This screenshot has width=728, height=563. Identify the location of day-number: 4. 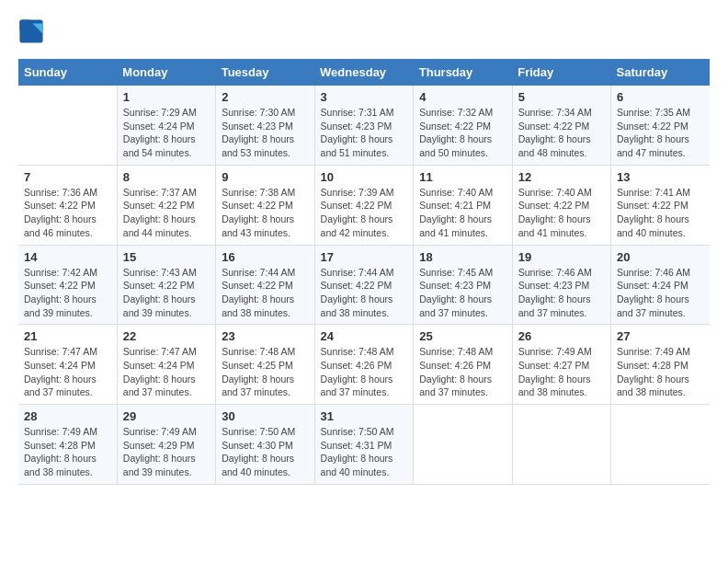
(462, 98).